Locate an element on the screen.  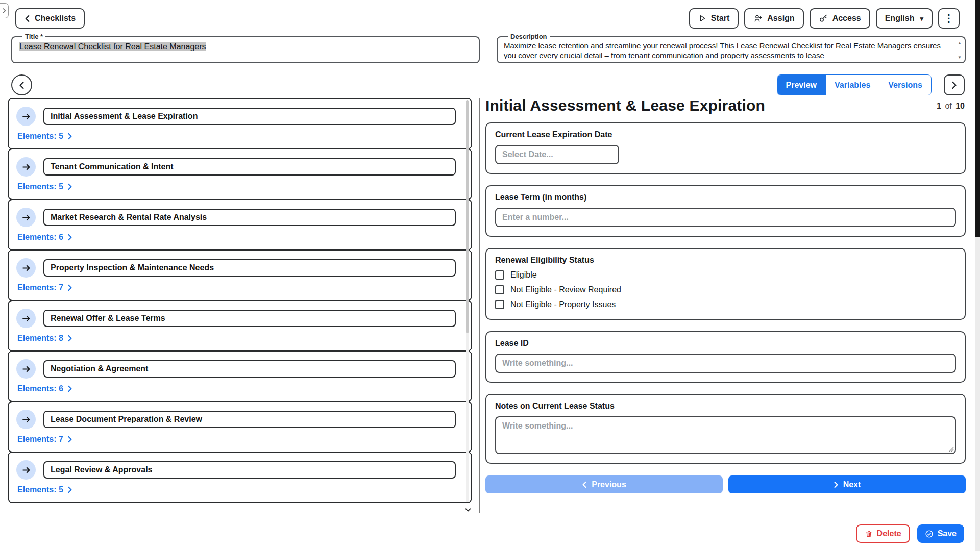
access-button: Access is located at coordinates (840, 18).